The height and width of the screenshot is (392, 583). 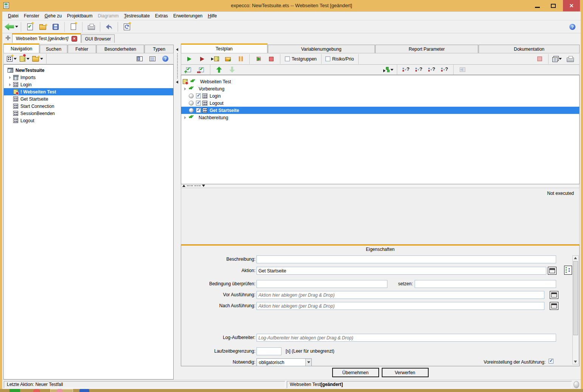 I want to click on risiko-prio-checkbox, so click(x=328, y=59).